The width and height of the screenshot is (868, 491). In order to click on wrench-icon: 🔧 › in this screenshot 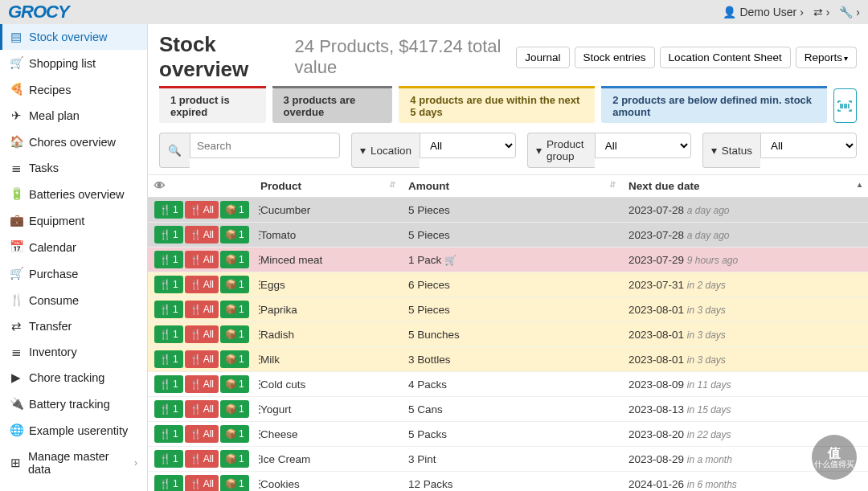, I will do `click(850, 12)`.